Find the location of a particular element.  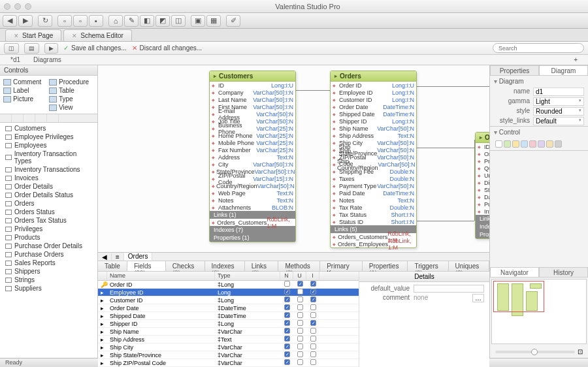

field-grid-row: ▸Ship City‡VarChar is located at coordinates (229, 347).